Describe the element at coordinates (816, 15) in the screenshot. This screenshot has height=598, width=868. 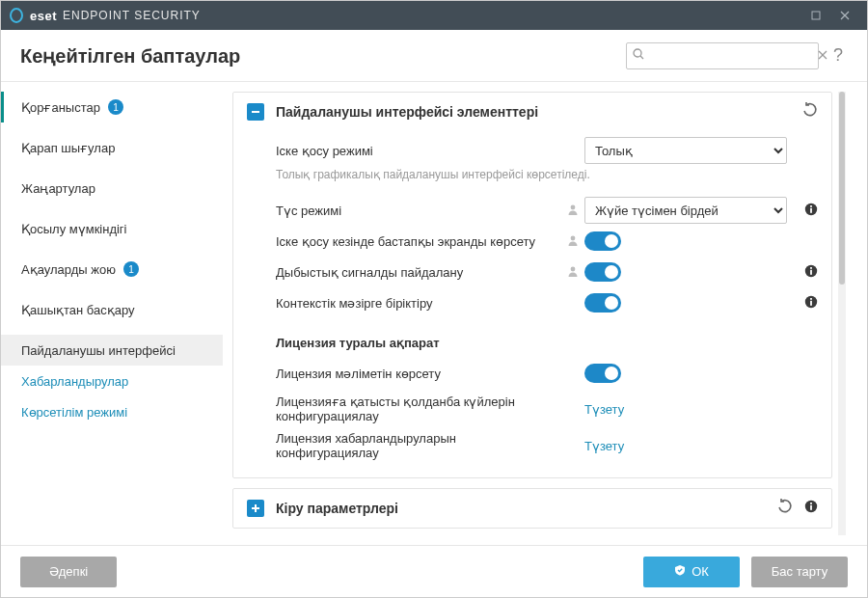
I see `maximize-icon` at that location.